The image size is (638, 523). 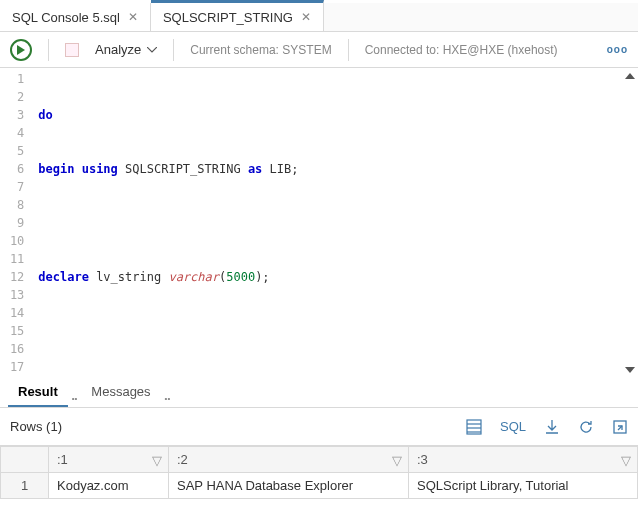 What do you see at coordinates (289, 486) in the screenshot?
I see `cell: SAP HANA Database Explorer` at bounding box center [289, 486].